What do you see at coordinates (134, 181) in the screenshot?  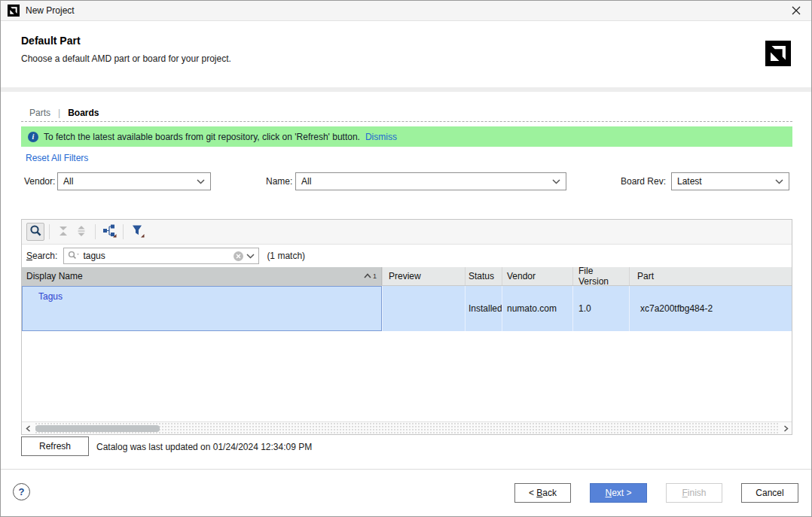 I see `vendor-dropdown: All` at bounding box center [134, 181].